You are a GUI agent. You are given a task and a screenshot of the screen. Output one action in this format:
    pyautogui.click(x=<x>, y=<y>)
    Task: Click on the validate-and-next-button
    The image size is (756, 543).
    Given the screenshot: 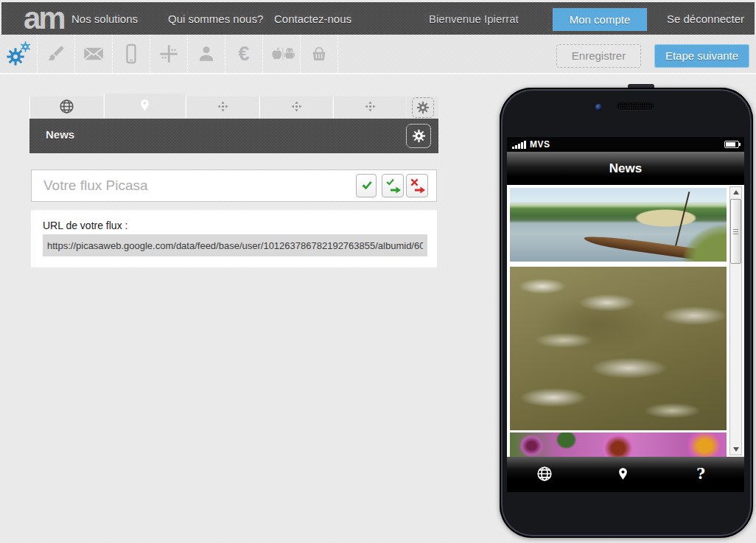 What is the action you would take?
    pyautogui.click(x=393, y=186)
    